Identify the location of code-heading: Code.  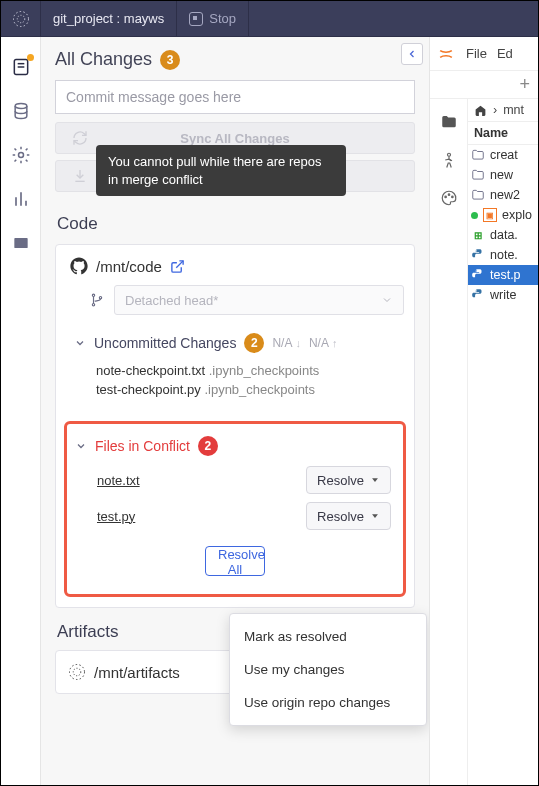
(236, 224).